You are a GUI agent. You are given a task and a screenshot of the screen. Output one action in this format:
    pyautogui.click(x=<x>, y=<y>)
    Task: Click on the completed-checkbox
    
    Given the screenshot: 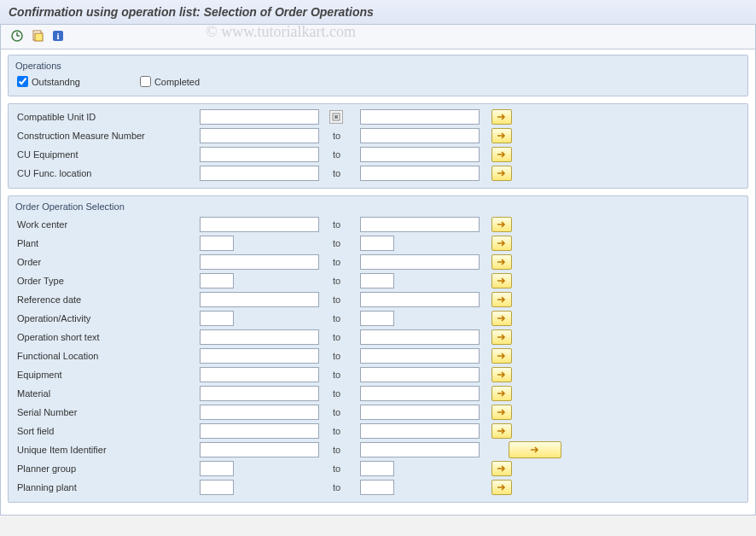 What is the action you would take?
    pyautogui.click(x=145, y=82)
    